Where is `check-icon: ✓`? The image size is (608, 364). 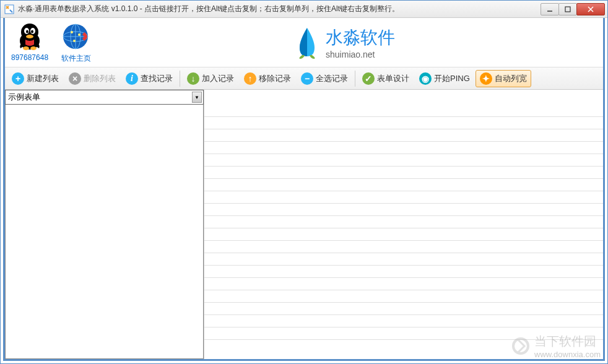 check-icon: ✓ is located at coordinates (368, 79).